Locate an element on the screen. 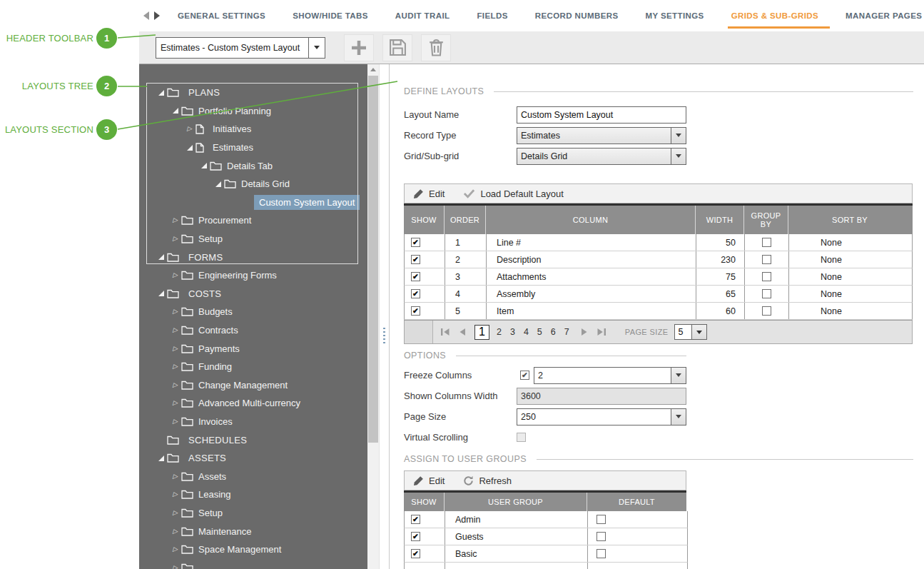 This screenshot has height=569, width=924. column-header-sort-by: SORT BY is located at coordinates (850, 220).